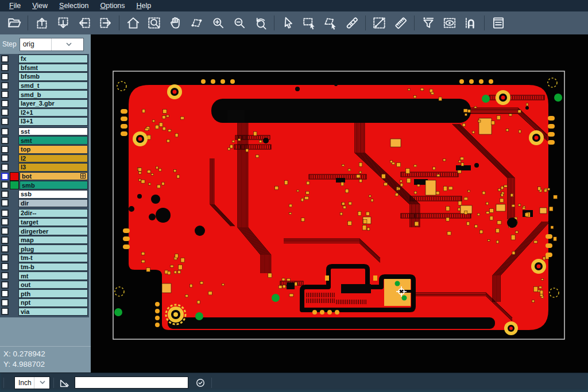  Describe the element at coordinates (200, 383) in the screenshot. I see `refresh-icon` at that location.